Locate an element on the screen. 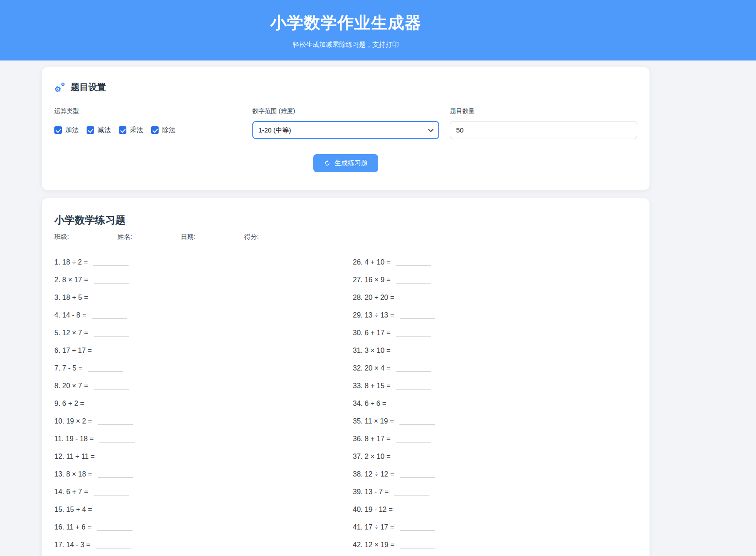 The height and width of the screenshot is (556, 756). problem-item: 13. 8 × 18 = is located at coordinates (197, 474).